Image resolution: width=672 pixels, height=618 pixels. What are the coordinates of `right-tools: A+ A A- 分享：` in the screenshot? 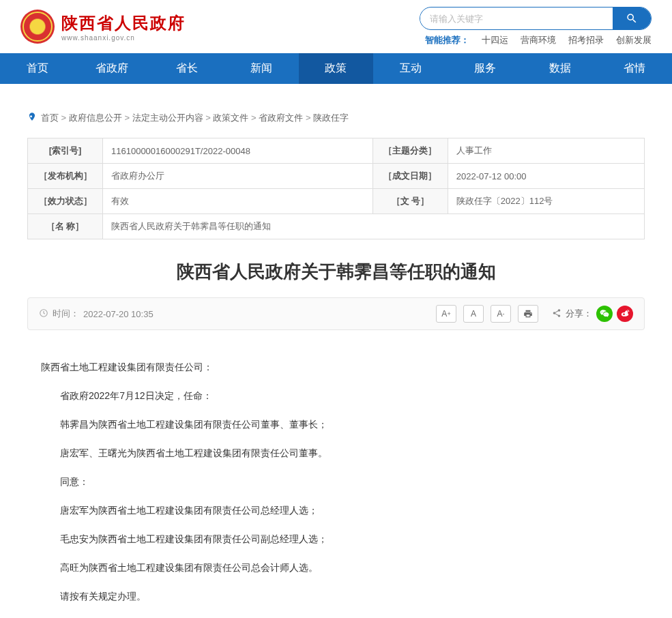 It's located at (535, 314).